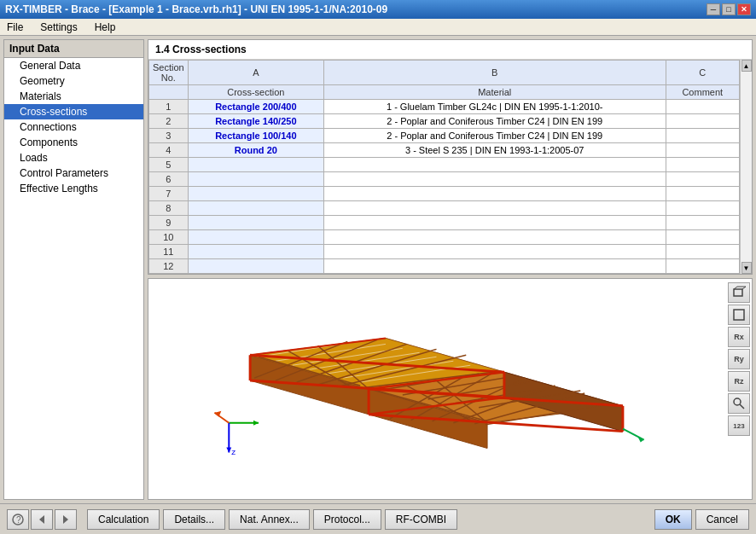 The image size is (756, 534). I want to click on view-top-button, so click(739, 315).